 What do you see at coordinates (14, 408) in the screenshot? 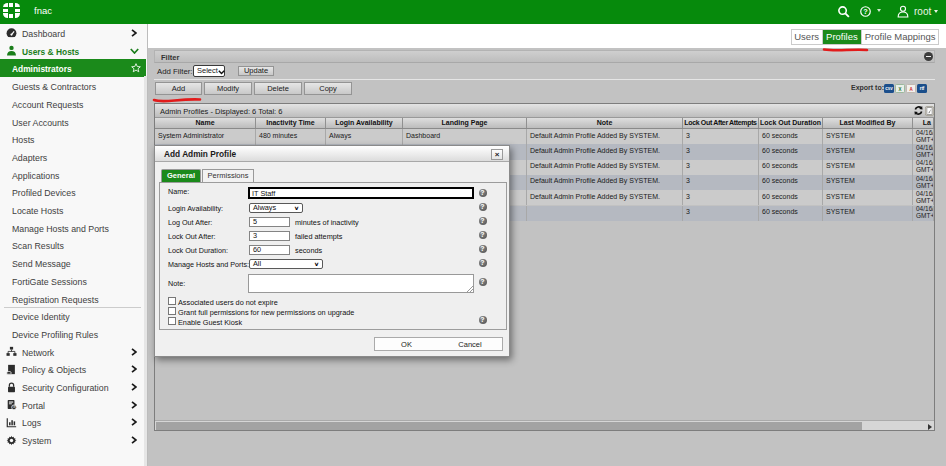
I see `svg-text: G` at bounding box center [14, 408].